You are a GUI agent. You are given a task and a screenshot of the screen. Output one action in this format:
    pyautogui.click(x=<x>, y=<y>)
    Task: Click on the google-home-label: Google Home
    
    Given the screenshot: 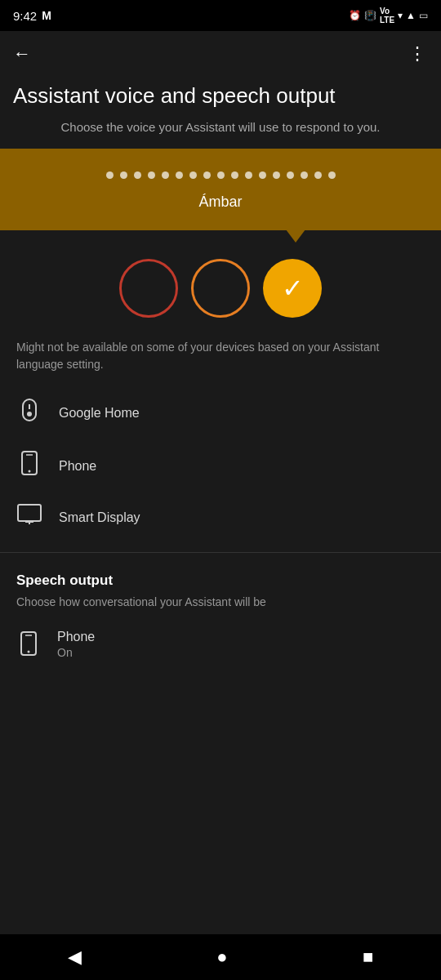 What is the action you would take?
    pyautogui.click(x=100, y=413)
    